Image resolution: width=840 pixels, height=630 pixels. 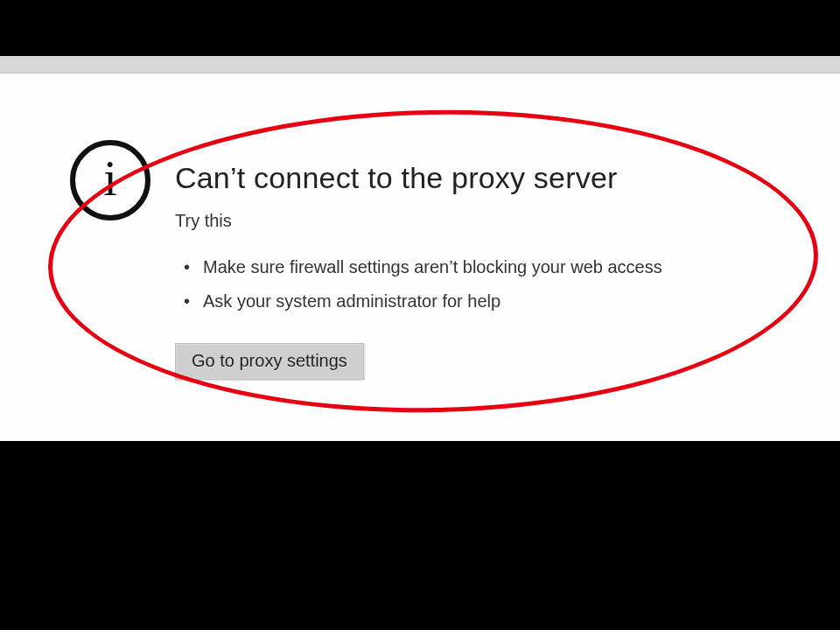 I want to click on info-glyph: i, so click(x=110, y=178).